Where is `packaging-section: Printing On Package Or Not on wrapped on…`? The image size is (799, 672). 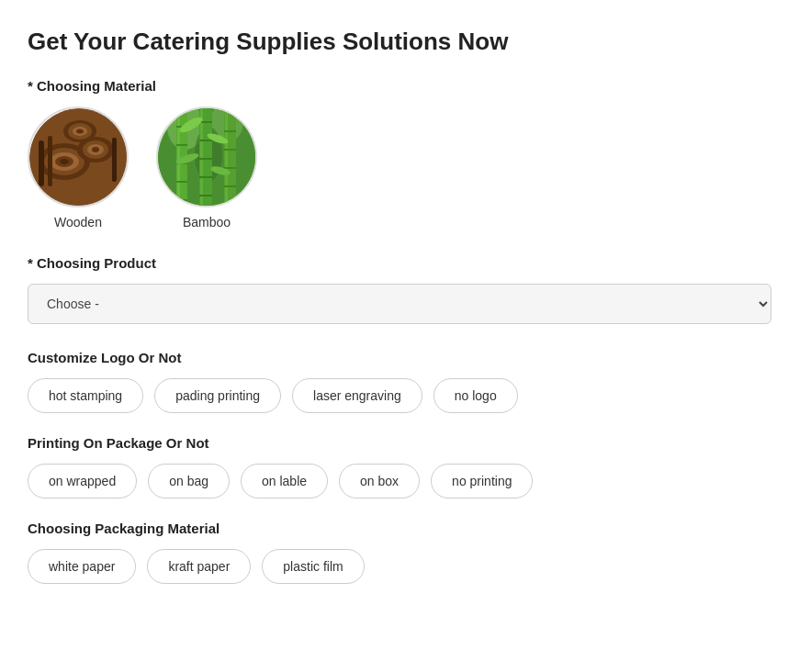
packaging-section: Printing On Package Or Not on wrapped on… is located at coordinates (400, 466).